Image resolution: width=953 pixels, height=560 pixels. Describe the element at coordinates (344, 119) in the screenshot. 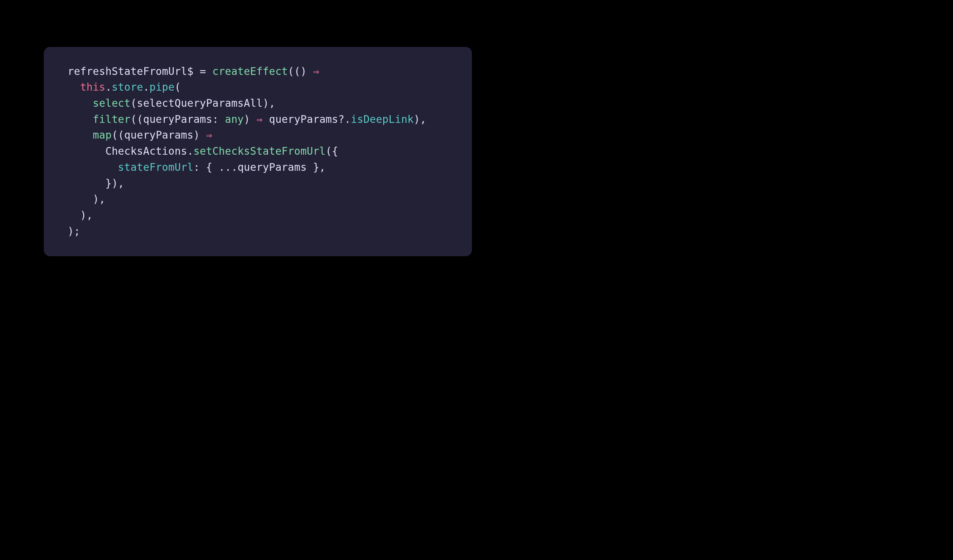

I see `token-punct: ?.` at that location.